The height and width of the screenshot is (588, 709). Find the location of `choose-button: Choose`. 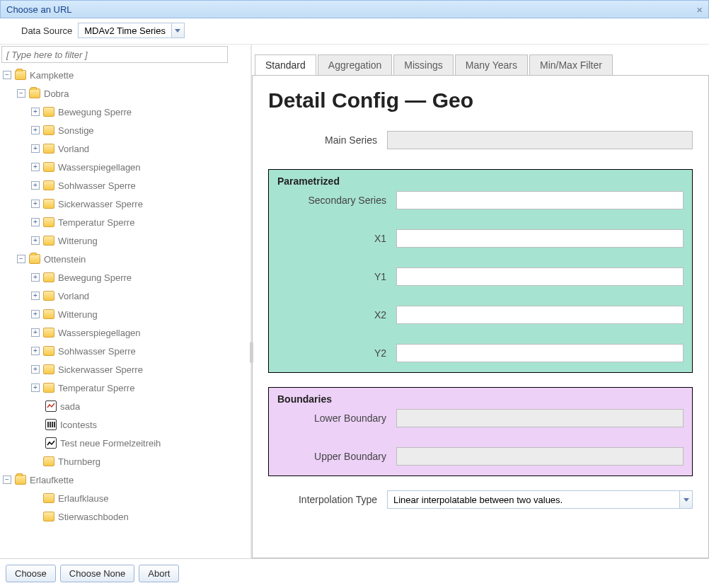

choose-button: Choose is located at coordinates (31, 573).